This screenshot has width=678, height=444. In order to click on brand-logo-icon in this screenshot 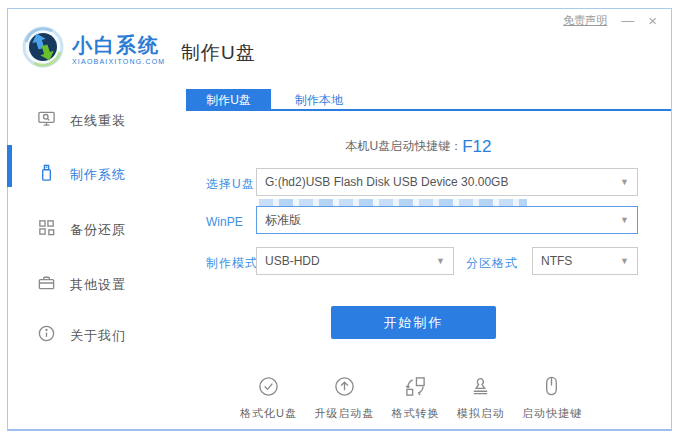, I will do `click(43, 49)`.